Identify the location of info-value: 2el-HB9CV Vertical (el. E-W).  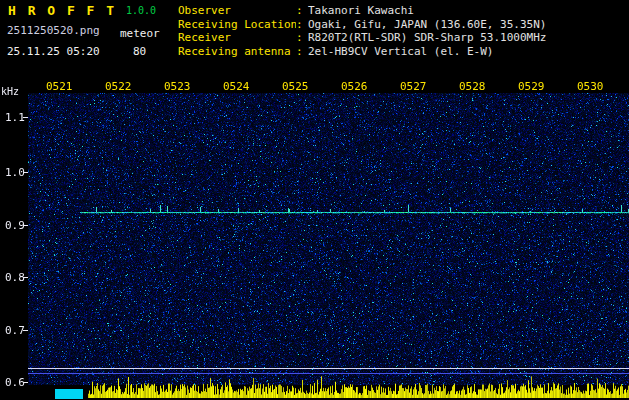
(400, 52).